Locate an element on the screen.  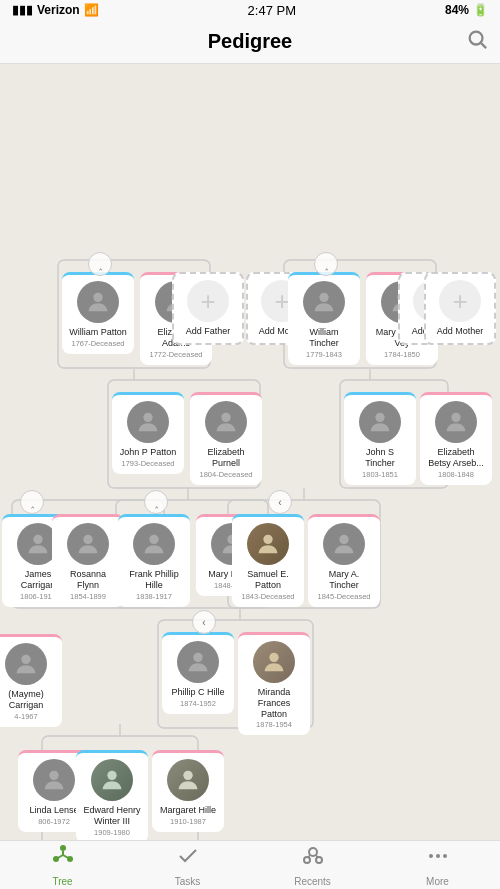
name-margaret-hille: Margaret Hille is located at coordinates (188, 810).